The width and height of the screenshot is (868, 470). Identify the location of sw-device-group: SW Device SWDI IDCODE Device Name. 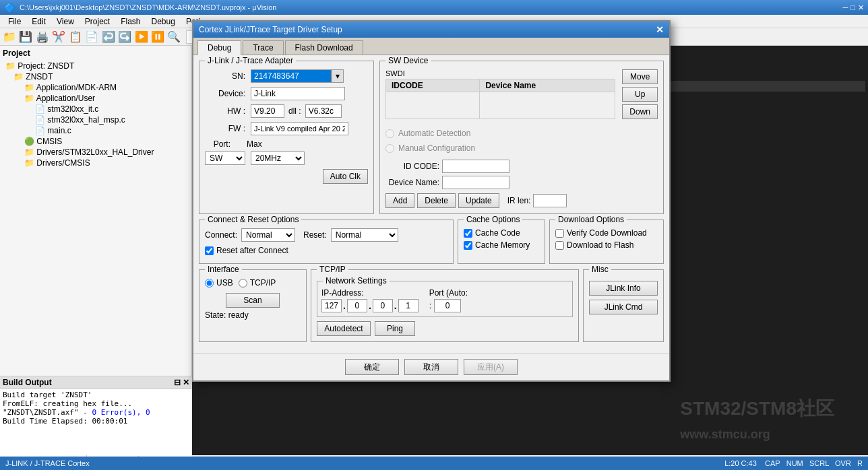
(522, 137).